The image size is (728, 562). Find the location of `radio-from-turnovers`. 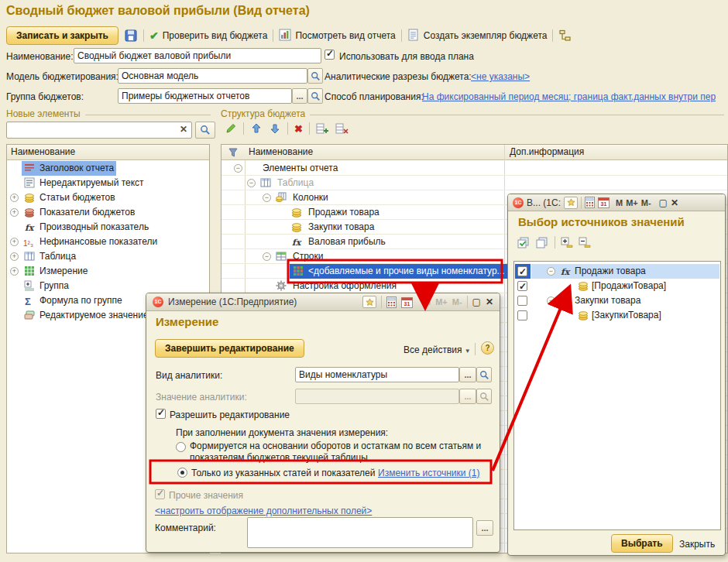

radio-from-turnovers is located at coordinates (181, 447).